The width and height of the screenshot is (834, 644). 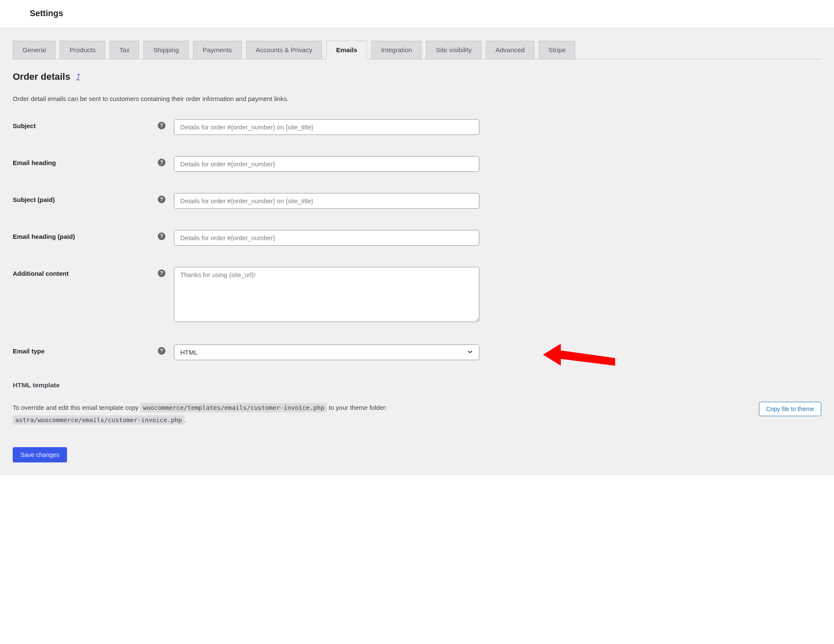 I want to click on label-additional-content: Additional content, so click(x=41, y=273).